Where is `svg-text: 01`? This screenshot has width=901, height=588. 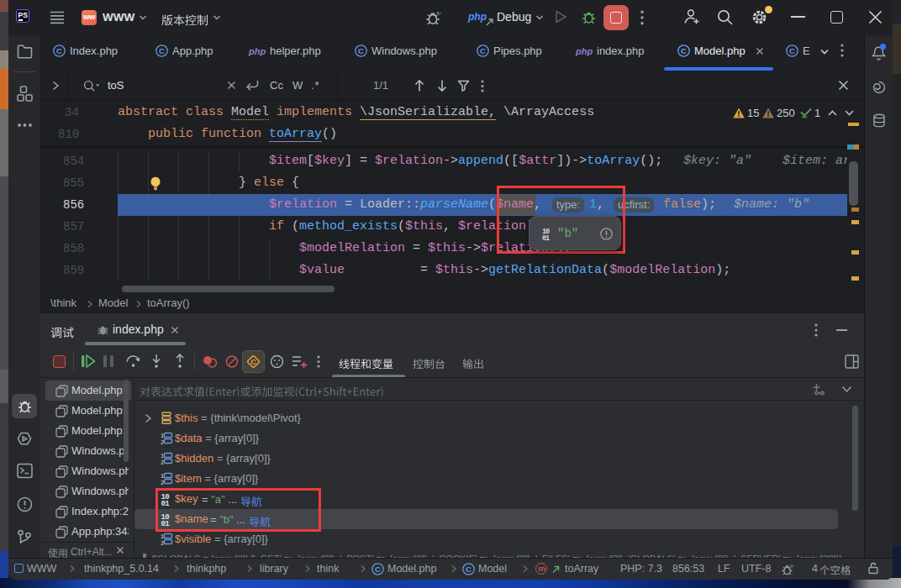
svg-text: 01 is located at coordinates (546, 238).